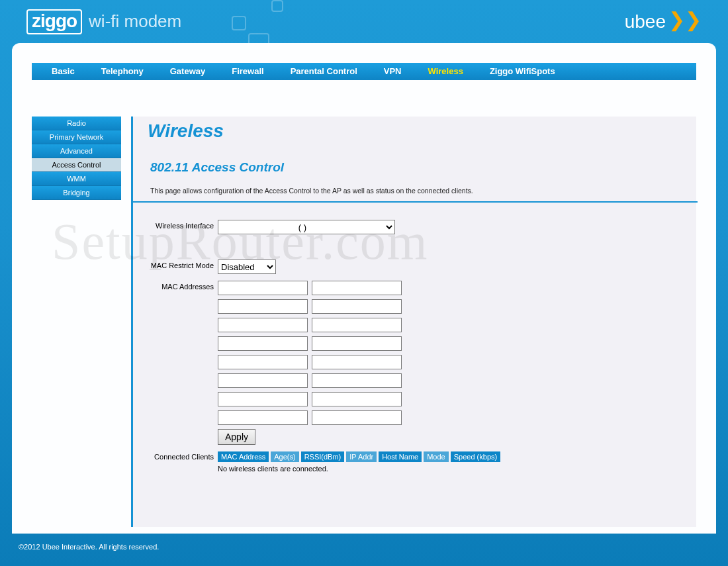 The width and height of the screenshot is (728, 566). Describe the element at coordinates (421, 267) in the screenshot. I see `row-mac-restrict-mode: MAC Restrict Mode Disabled` at that location.